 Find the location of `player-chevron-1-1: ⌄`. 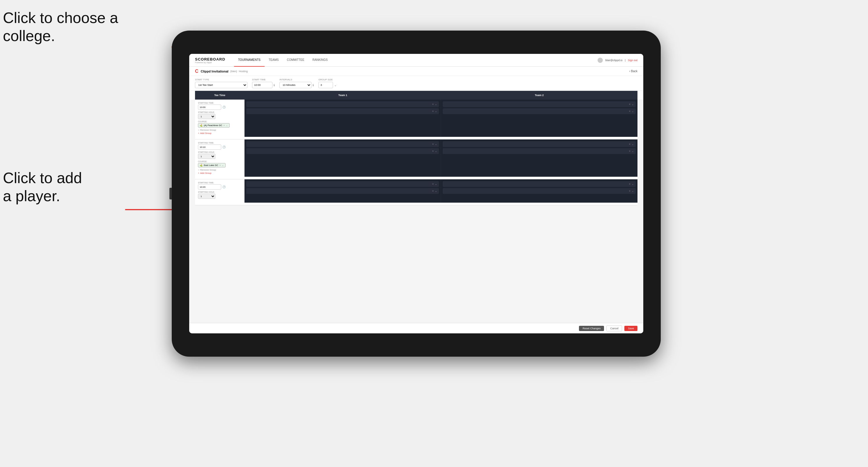

player-chevron-1-1: ⌄ is located at coordinates (436, 104).